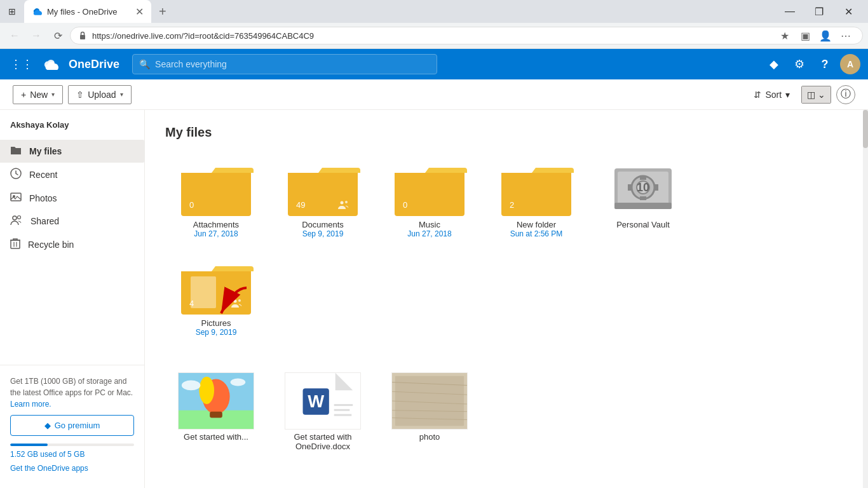 Image resolution: width=868 pixels, height=488 pixels. Describe the element at coordinates (643, 225) in the screenshot. I see `vault-name: Personal Vault` at that location.